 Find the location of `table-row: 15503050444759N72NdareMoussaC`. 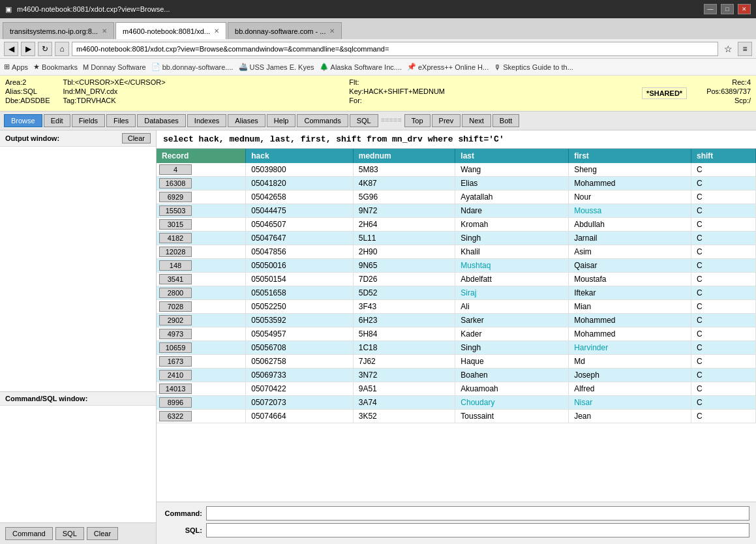

table-row: 15503050444759N72NdareMoussaC is located at coordinates (457, 211).